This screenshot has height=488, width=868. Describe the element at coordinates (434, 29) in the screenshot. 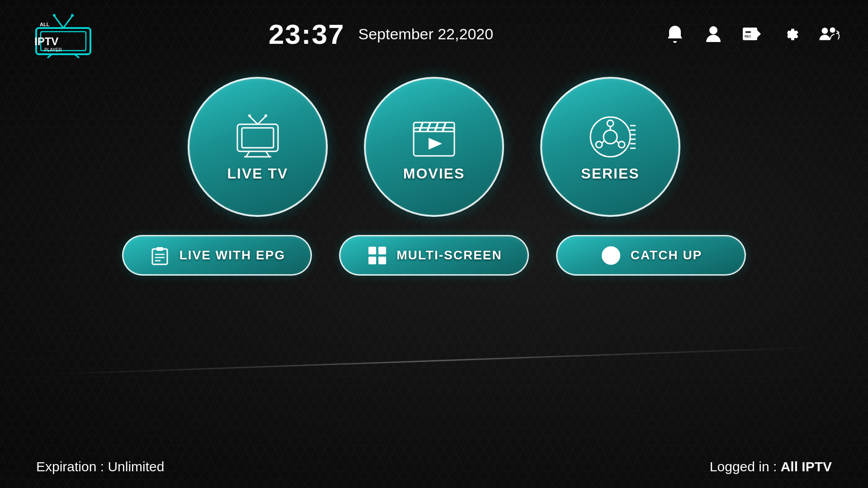

I see `header: ALL IPTV PLAYER 23:37 September 22,2020` at that location.